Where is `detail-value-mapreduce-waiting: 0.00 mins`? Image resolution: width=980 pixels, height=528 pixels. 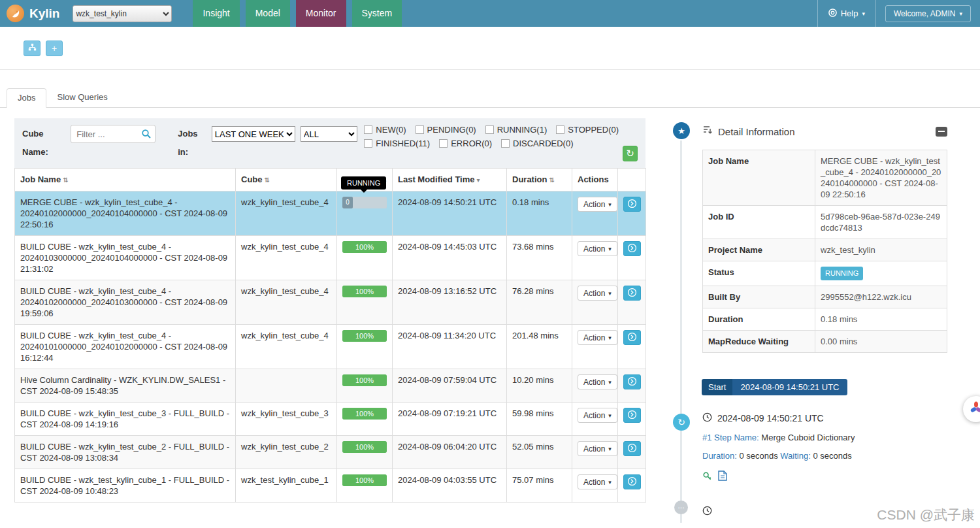
detail-value-mapreduce-waiting: 0.00 mins is located at coordinates (881, 342).